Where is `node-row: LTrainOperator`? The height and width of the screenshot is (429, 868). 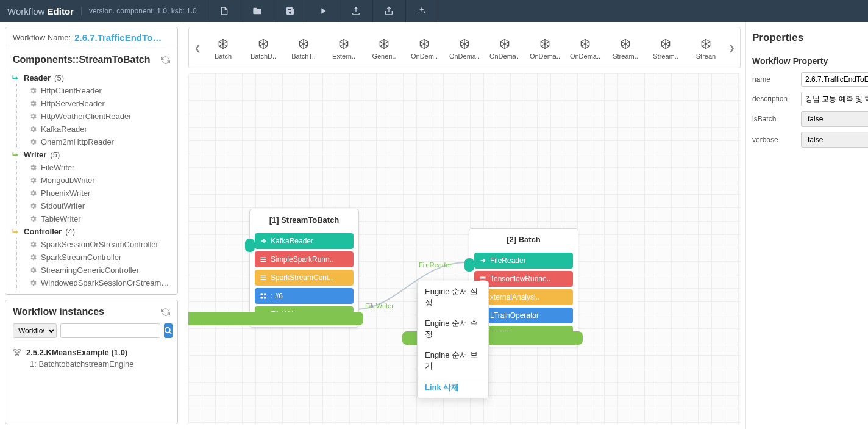 node-row: LTrainOperator is located at coordinates (524, 315).